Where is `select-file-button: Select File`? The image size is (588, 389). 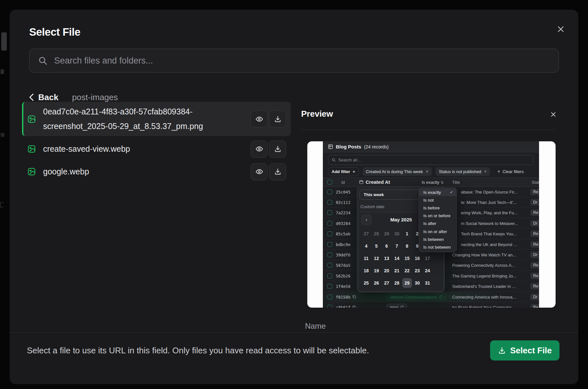
select-file-button: Select File is located at coordinates (525, 350).